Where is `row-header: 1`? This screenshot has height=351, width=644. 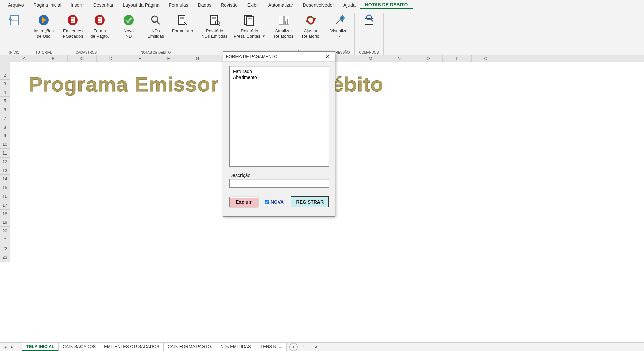 row-header: 1 is located at coordinates (5, 67).